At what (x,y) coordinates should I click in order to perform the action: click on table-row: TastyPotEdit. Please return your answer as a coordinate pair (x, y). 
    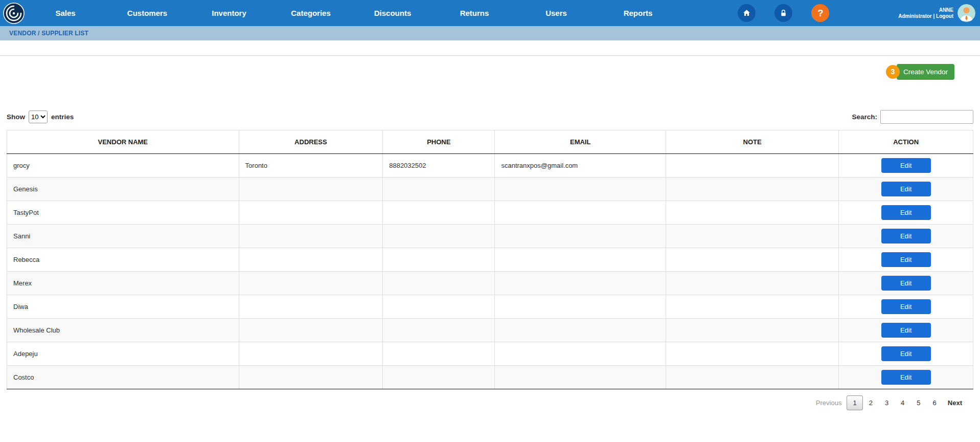
    Looking at the image, I should click on (490, 213).